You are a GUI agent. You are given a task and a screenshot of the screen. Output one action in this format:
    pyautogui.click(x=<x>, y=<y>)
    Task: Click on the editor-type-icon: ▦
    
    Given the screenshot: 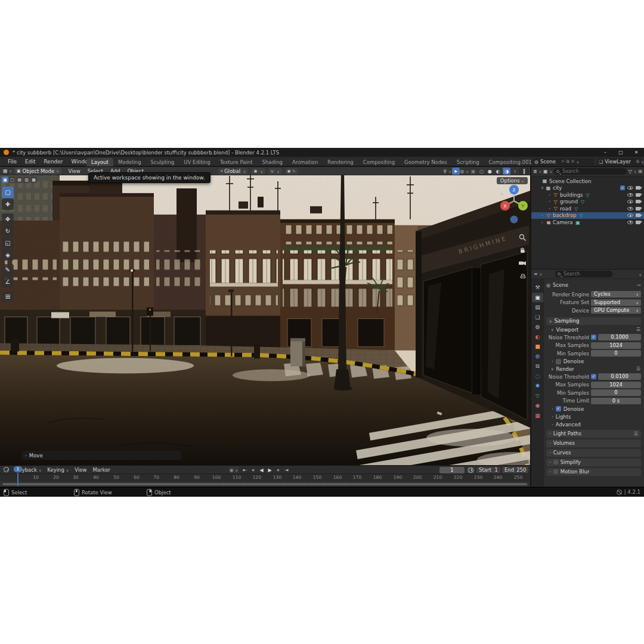 What is the action you would take?
    pyautogui.click(x=7, y=171)
    